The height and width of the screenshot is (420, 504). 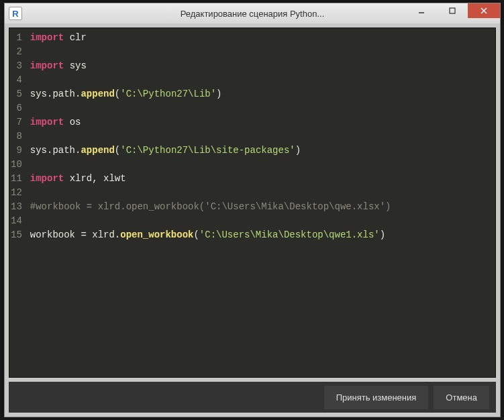 What do you see at coordinates (17, 165) in the screenshot?
I see `line-number: 10` at bounding box center [17, 165].